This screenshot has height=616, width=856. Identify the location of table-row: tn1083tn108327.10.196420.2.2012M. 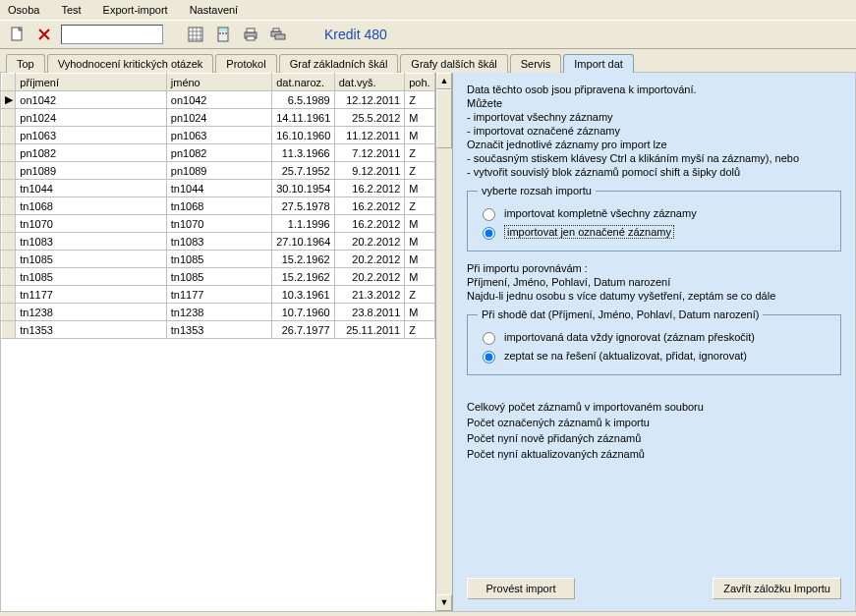
(218, 242).